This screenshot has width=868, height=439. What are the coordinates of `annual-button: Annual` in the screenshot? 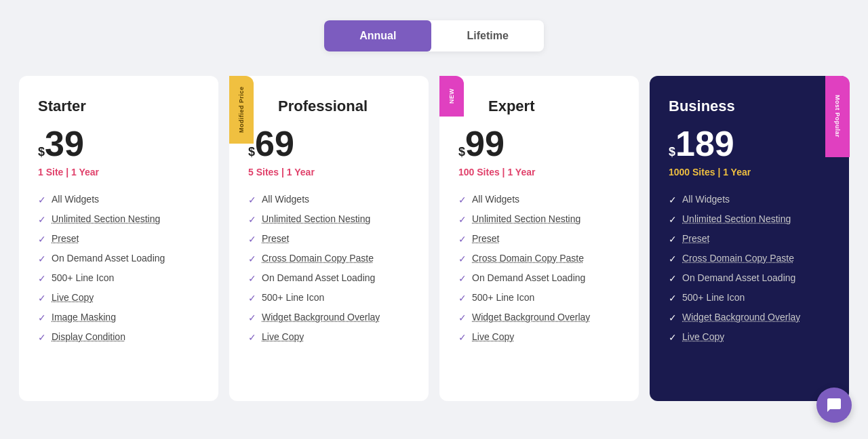 It's located at (378, 36).